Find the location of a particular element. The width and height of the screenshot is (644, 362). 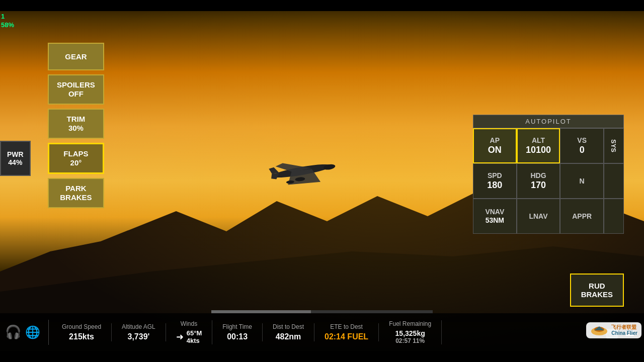

spd-button: SPD 180 is located at coordinates (495, 181).